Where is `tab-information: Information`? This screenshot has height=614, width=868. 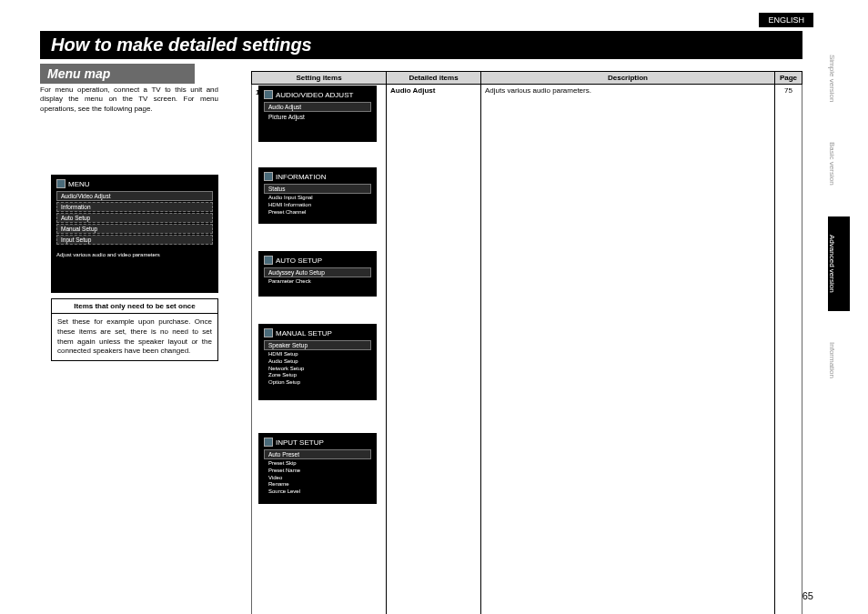 tab-information: Information is located at coordinates (839, 360).